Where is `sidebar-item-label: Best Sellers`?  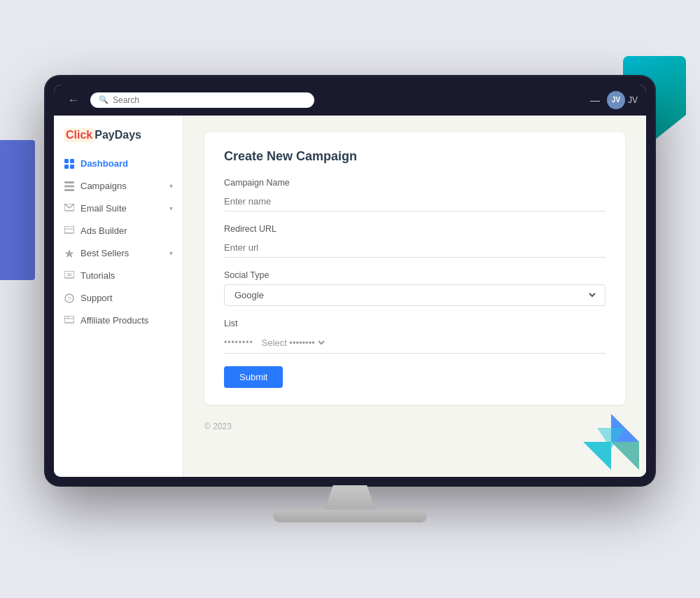 sidebar-item-label: Best Sellers is located at coordinates (105, 253).